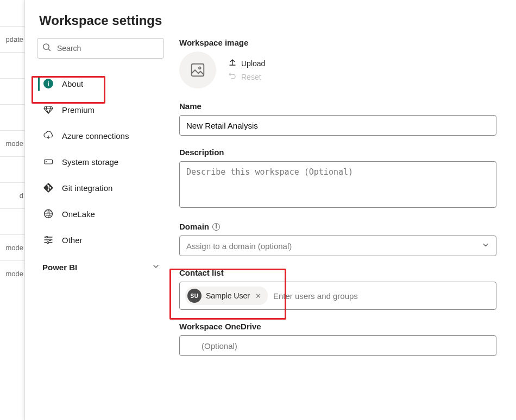 Image resolution: width=516 pixels, height=420 pixels. I want to click on storage-icon, so click(48, 162).